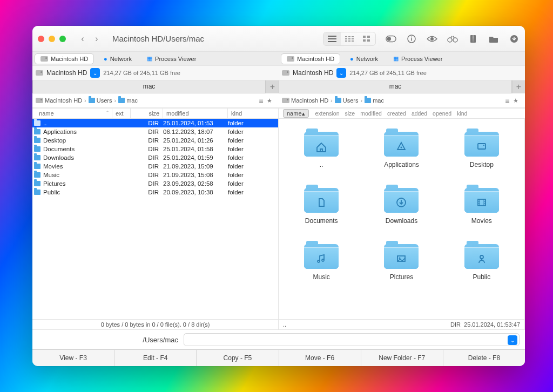 The height and width of the screenshot is (392, 553). What do you see at coordinates (401, 205) in the screenshot?
I see `grid-item: Downloads` at bounding box center [401, 205].